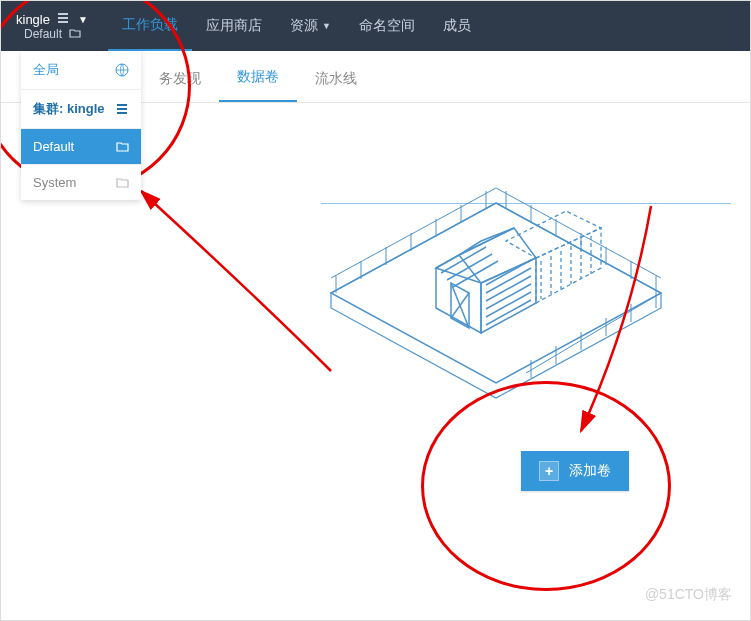 This screenshot has height=621, width=751. I want to click on nav-namespace: 命名空间, so click(387, 26).